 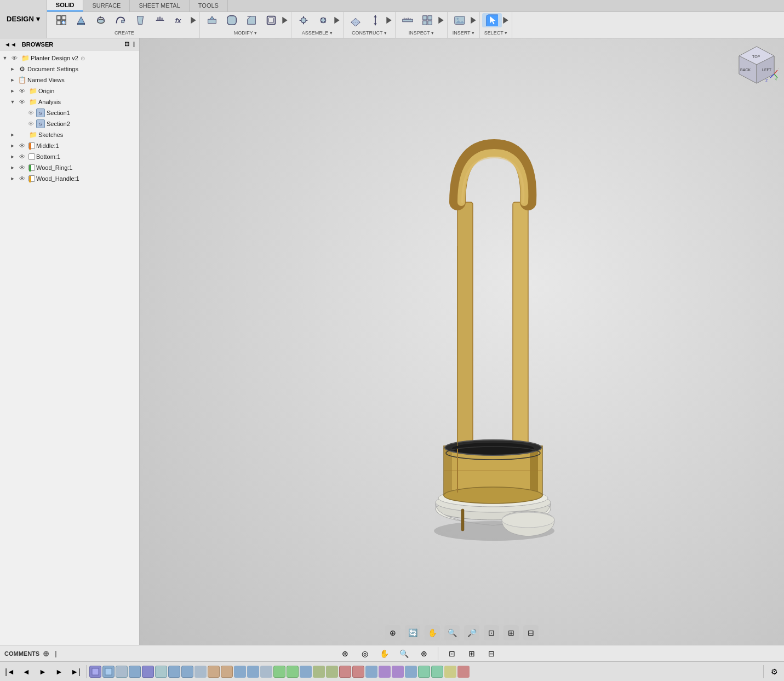 What do you see at coordinates (452, 654) in the screenshot?
I see `display-mode-status-btn: ⊡` at bounding box center [452, 654].